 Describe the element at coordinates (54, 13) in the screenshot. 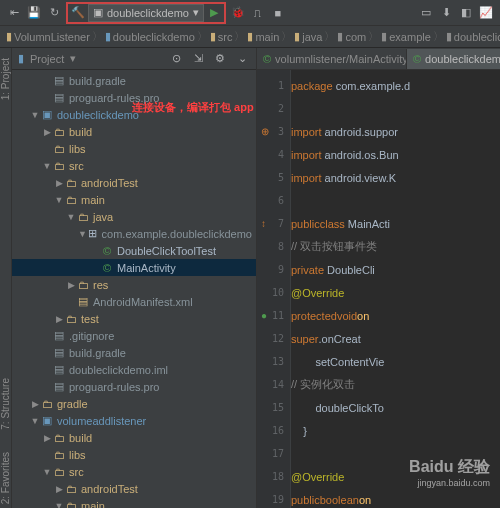

I see `sync-icon: ↻` at that location.